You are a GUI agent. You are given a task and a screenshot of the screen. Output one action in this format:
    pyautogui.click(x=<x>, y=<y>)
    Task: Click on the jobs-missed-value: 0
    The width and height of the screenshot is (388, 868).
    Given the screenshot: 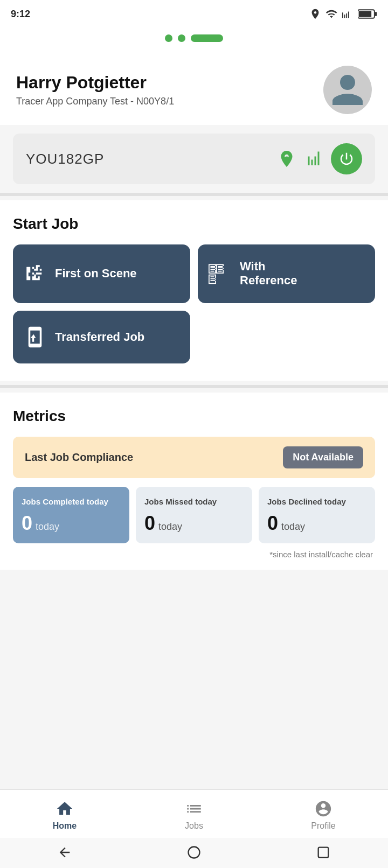 What is the action you would take?
    pyautogui.click(x=150, y=523)
    